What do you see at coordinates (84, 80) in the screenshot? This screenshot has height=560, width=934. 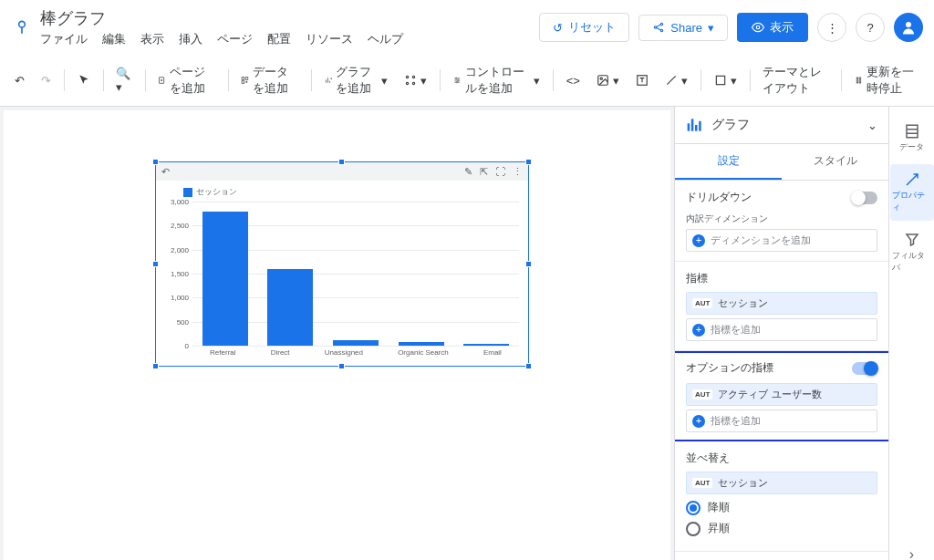 I see `select-tool` at bounding box center [84, 80].